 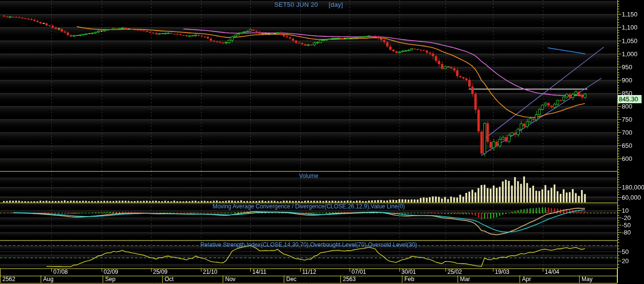 What do you see at coordinates (465, 279) in the screenshot?
I see `month-tick-label: Mar` at bounding box center [465, 279].